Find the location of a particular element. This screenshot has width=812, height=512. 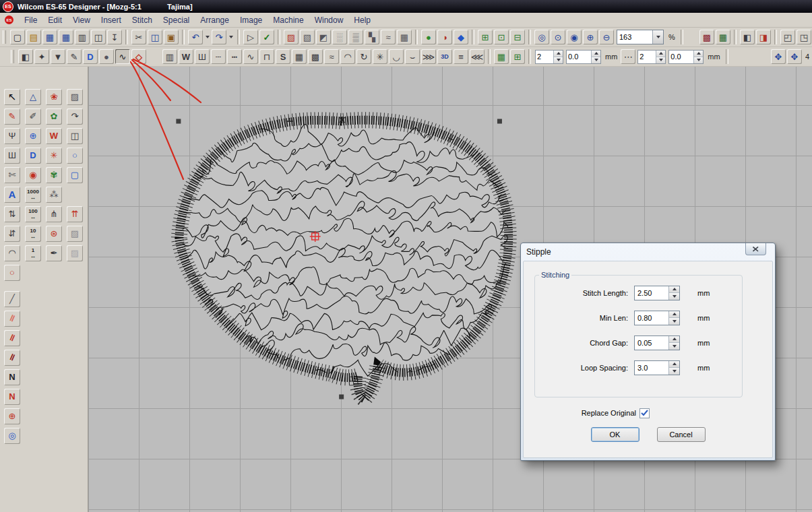

reshape-tool: △ is located at coordinates (33, 97).